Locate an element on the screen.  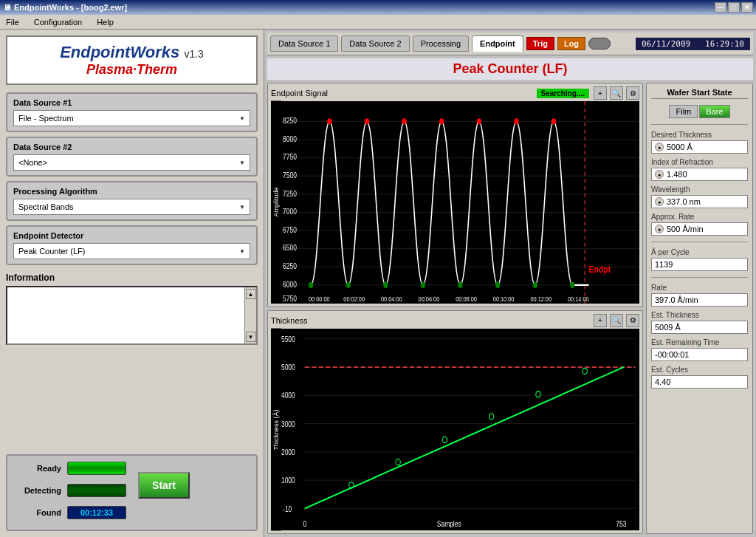
data-source-1-box: Data Source #1 File - Spectrum ▼ is located at coordinates (131, 112).